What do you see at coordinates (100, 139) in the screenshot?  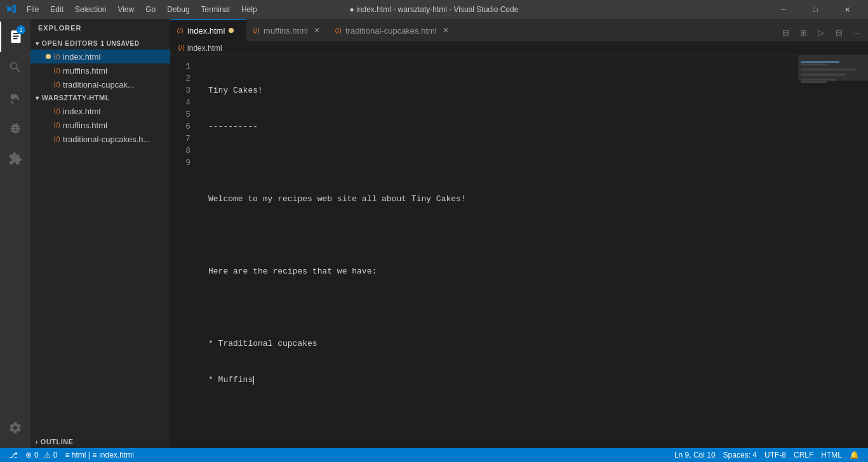 I see `project-file-traditional: ⟨/⟩ traditional-cupcakes.h...` at bounding box center [100, 139].